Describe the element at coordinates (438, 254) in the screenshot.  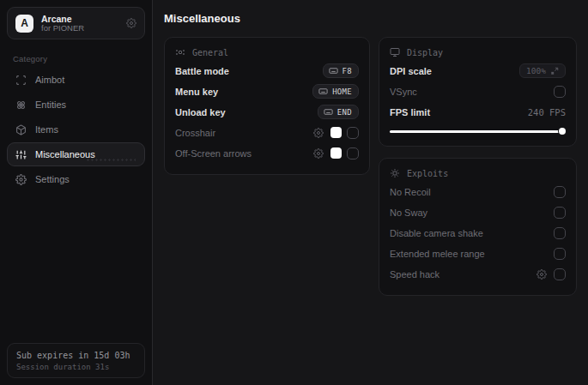
I see `setting-label: Extended melee range` at that location.